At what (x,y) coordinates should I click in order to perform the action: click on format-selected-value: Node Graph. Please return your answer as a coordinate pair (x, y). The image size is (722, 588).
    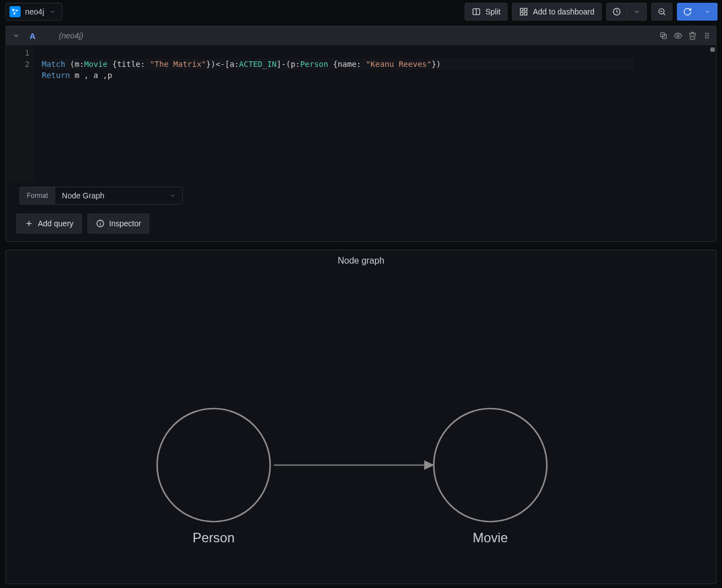
    Looking at the image, I should click on (83, 196).